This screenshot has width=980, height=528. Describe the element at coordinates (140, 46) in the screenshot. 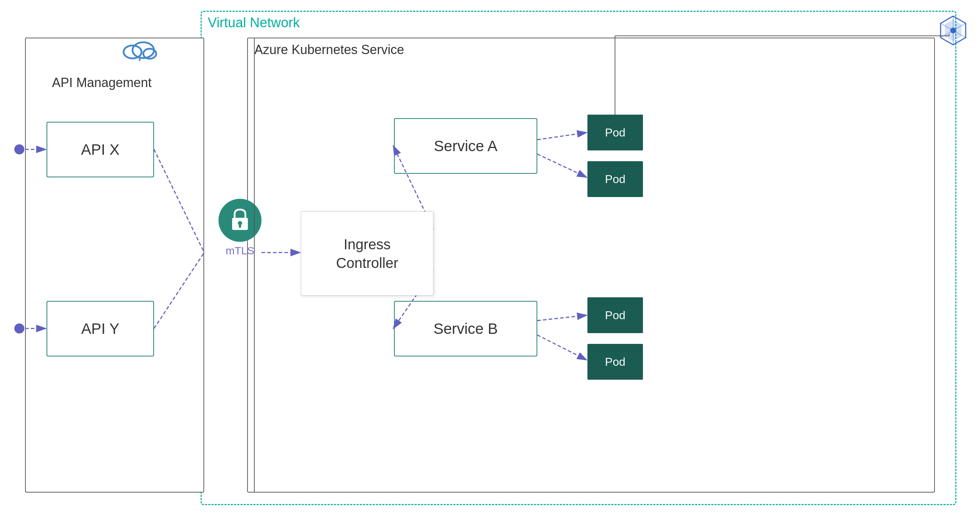

I see `cloud-icon` at that location.